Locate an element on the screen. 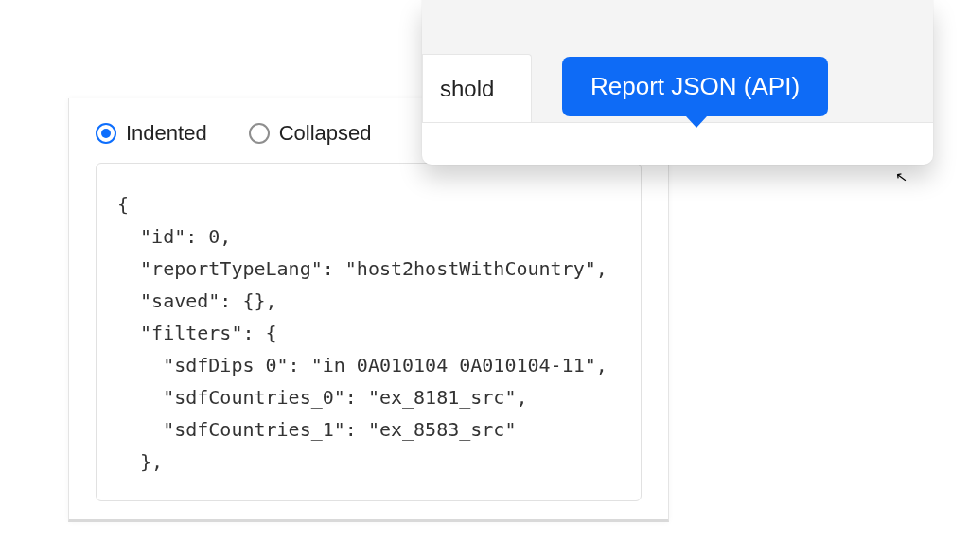  radio-collapsed: Collapsed is located at coordinates (310, 133).